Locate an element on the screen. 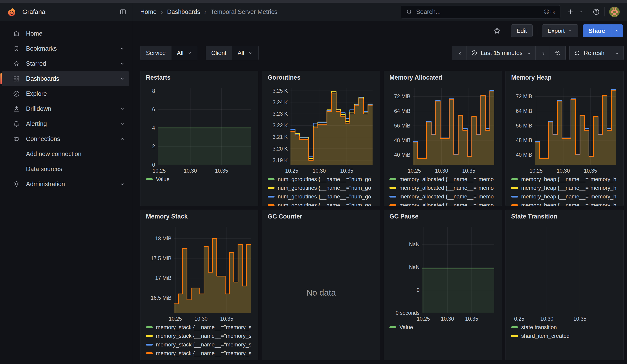 This screenshot has height=364, width=627. panel-chart: 40 MiB48 MiB56 MiB64 MiB72 MiB10:2510:30… is located at coordinates (565, 130).